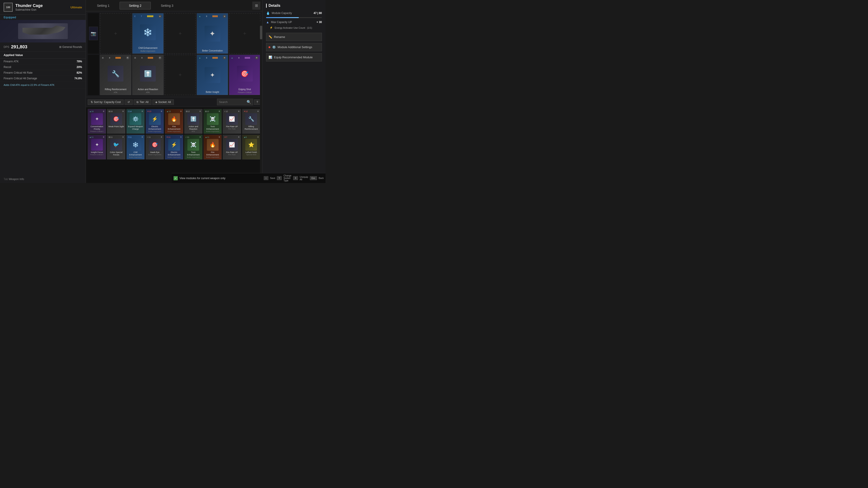 The image size is (868, 488). I want to click on cost-bars-edging, so click(247, 58).